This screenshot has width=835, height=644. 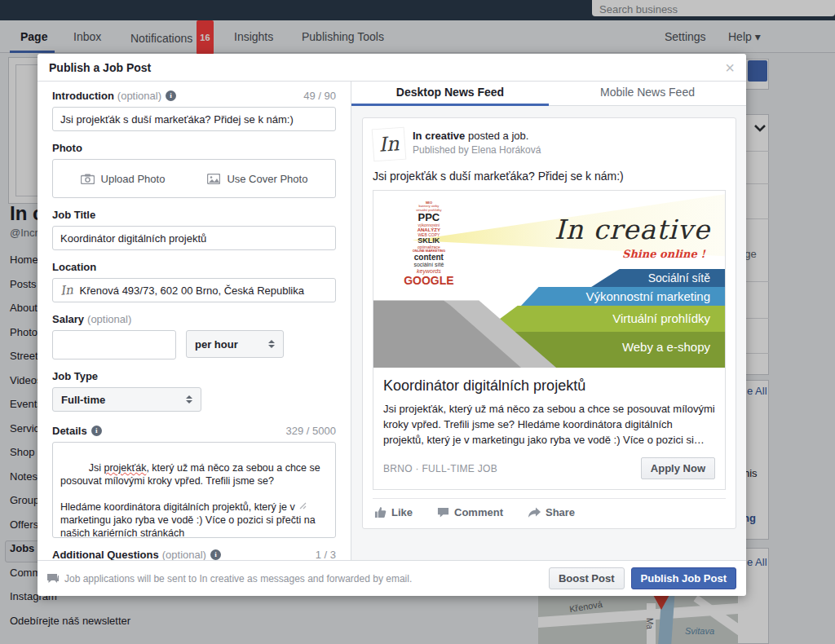 What do you see at coordinates (230, 579) in the screenshot?
I see `footer-note: Job applications will be sent to In crea…` at bounding box center [230, 579].